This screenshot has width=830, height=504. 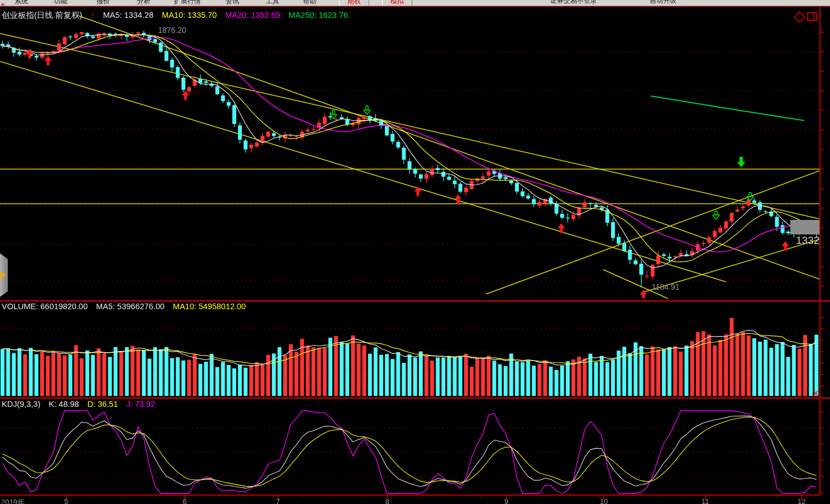 What do you see at coordinates (604, 501) in the screenshot?
I see `axis-month-label: 10` at bounding box center [604, 501].